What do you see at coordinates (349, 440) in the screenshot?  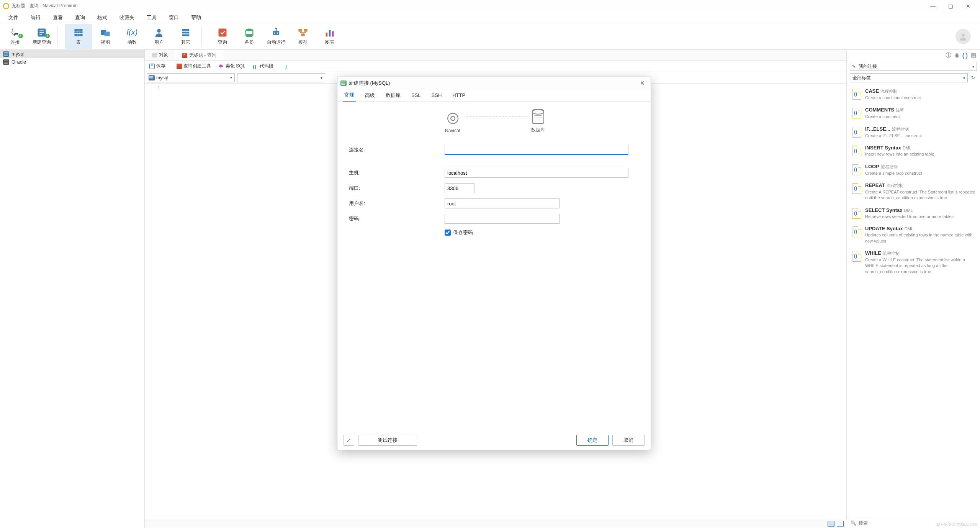 I see `dialog-expand-button: ⤢` at bounding box center [349, 440].